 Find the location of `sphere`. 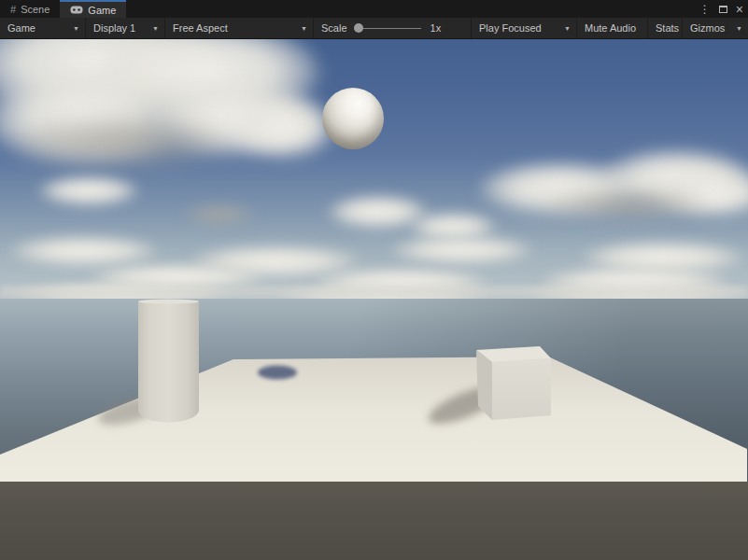

sphere is located at coordinates (353, 119).